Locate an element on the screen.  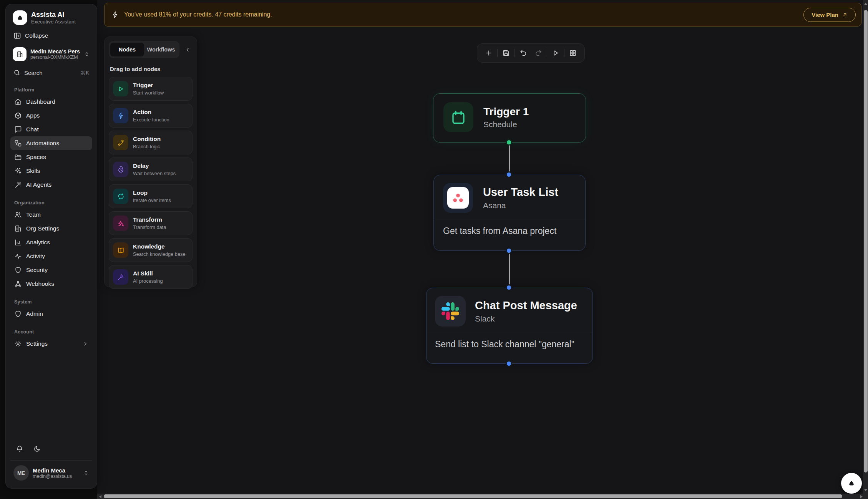
sidebar-item-security: Security is located at coordinates (51, 270).